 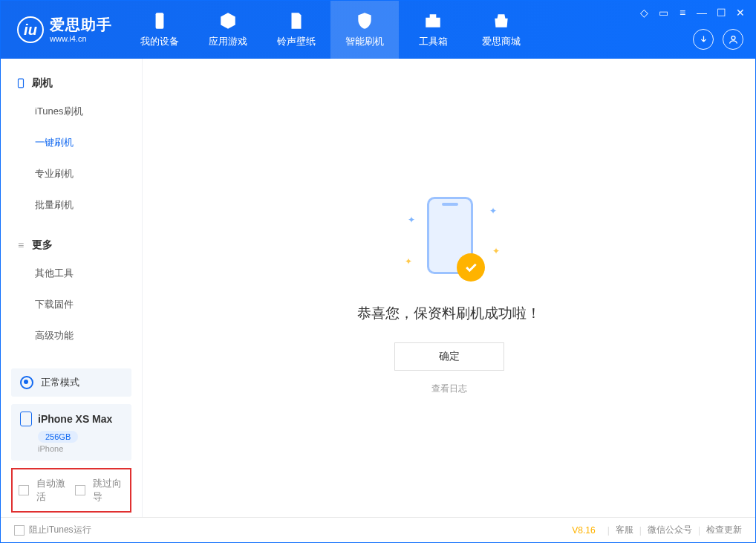 I want to click on store-icon, so click(x=501, y=21).